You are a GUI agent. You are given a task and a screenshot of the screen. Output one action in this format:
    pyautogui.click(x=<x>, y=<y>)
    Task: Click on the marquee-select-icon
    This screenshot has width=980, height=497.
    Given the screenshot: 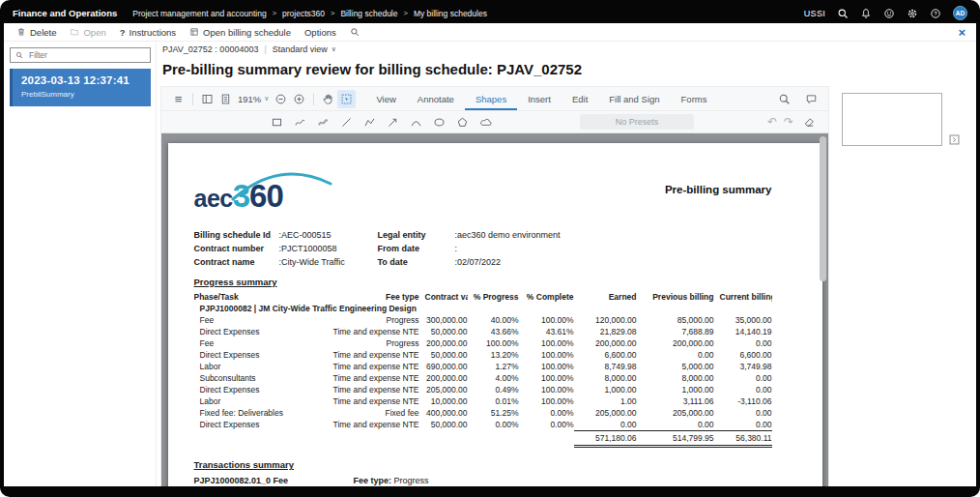 What is the action you would take?
    pyautogui.click(x=346, y=99)
    